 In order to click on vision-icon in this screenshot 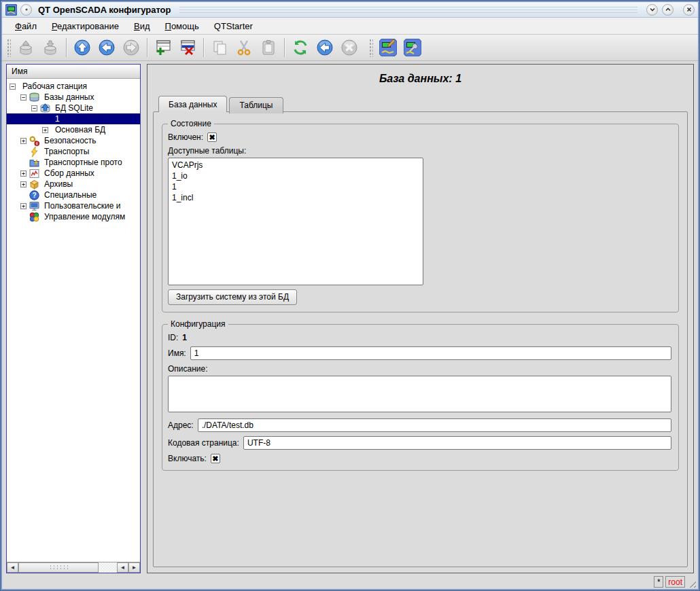, I will do `click(413, 48)`.